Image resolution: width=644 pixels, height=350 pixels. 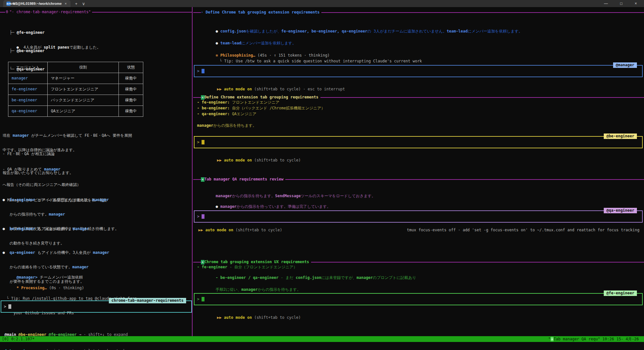 I want to click on pane-title: Define Chrome extension tab grouping req…, so click(x=262, y=97).